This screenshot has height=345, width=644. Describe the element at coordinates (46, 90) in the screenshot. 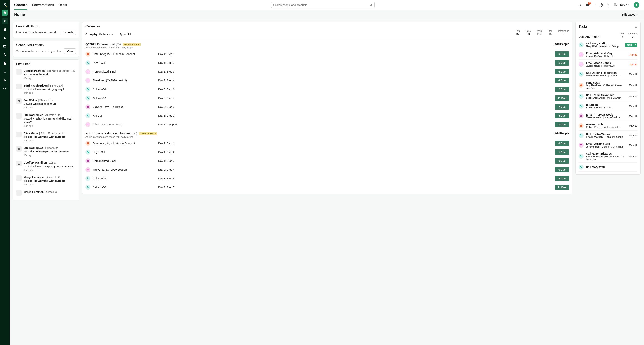

I see `feed-item: Bertha Richardson | Binford Ltd.replied …` at that location.